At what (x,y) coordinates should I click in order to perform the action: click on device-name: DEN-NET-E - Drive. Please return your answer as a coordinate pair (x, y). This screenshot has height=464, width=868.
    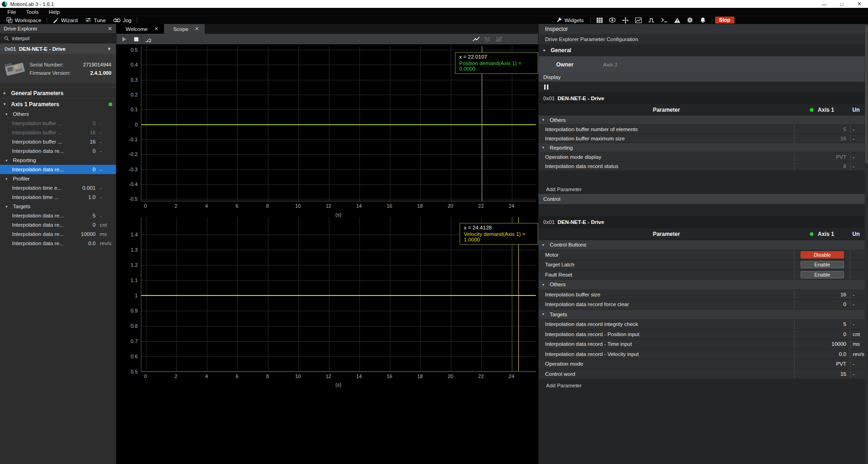
    Looking at the image, I should click on (42, 49).